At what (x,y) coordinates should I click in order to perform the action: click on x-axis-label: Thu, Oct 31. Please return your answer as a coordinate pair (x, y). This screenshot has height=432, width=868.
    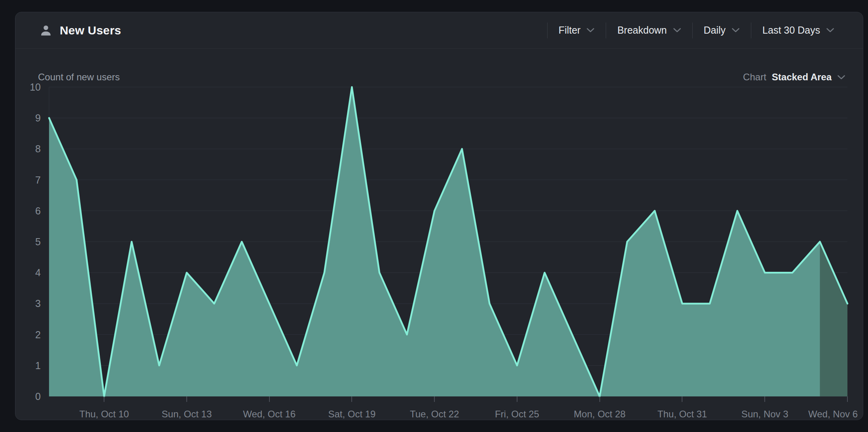
    Looking at the image, I should click on (682, 414).